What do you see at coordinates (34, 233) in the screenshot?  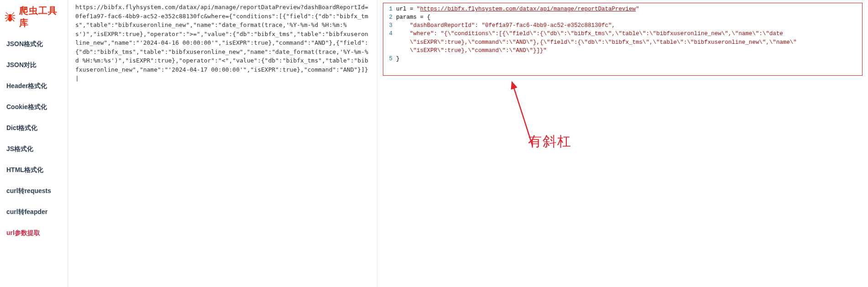 I see `nav-item-9: url参数提取` at bounding box center [34, 233].